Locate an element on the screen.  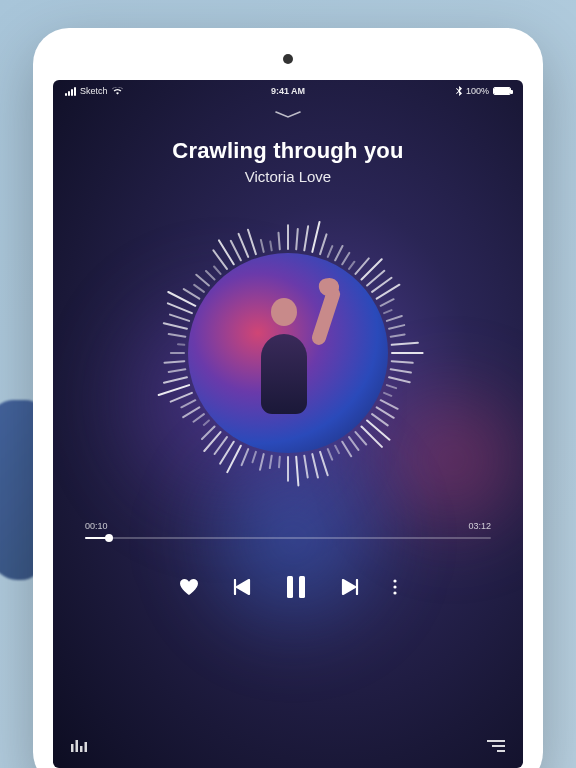
duration-time: 03:12 is located at coordinates (480, 526).